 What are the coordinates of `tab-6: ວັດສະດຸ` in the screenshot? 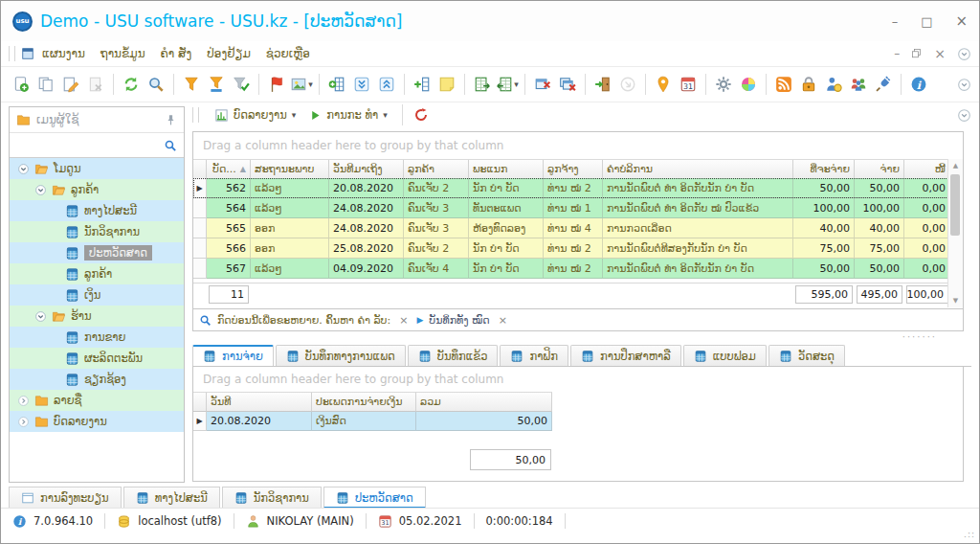 It's located at (807, 355).